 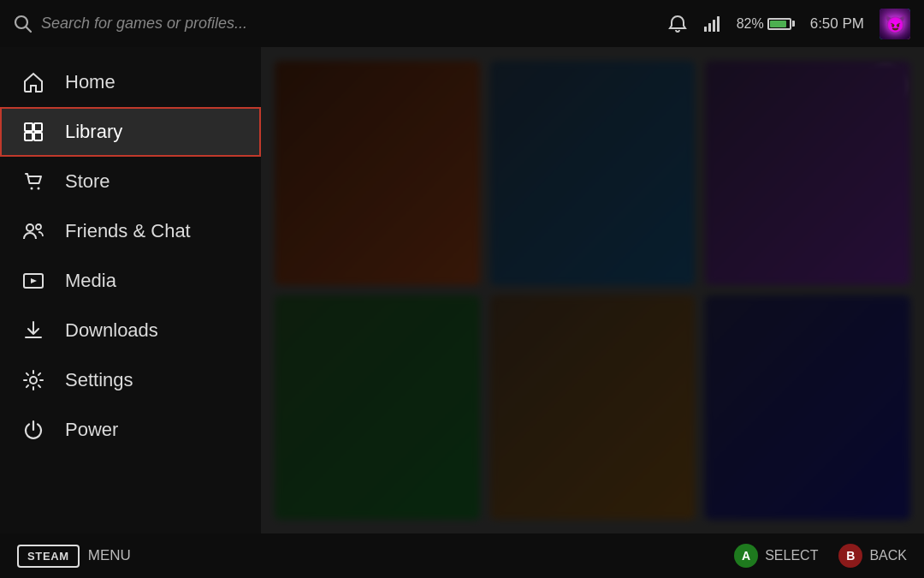 I want to click on friends-icon, so click(x=33, y=231).